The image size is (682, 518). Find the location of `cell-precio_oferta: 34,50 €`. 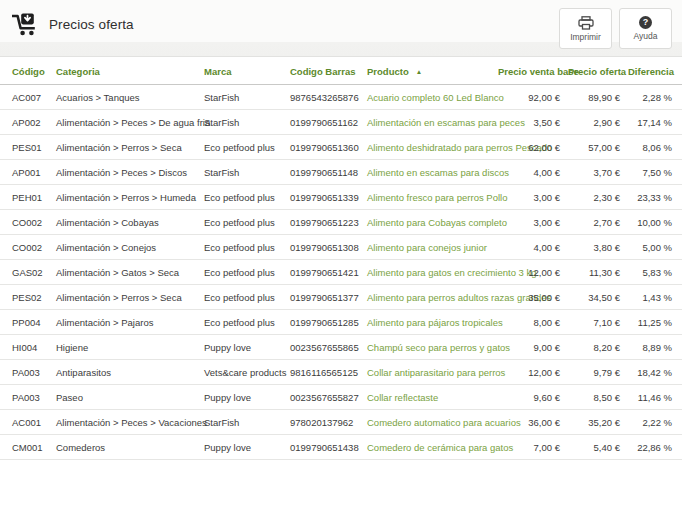

cell-precio_oferta: 34,50 € is located at coordinates (594, 298).